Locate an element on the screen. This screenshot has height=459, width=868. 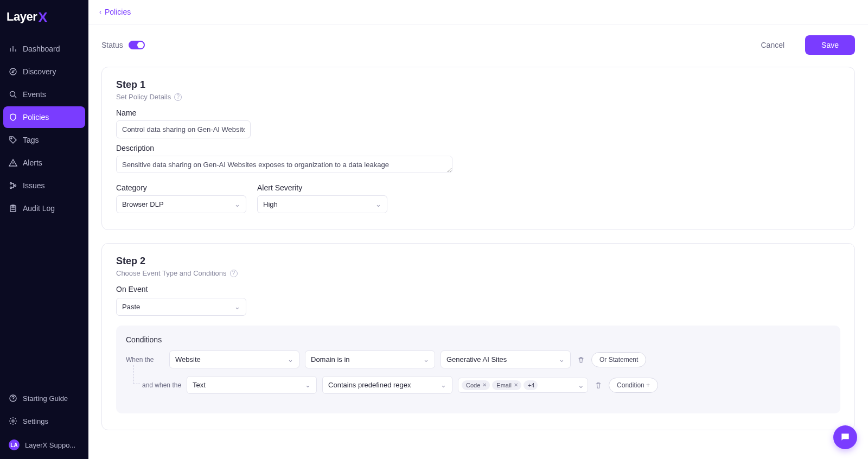
sidebar-item-events: Events is located at coordinates (44, 94).